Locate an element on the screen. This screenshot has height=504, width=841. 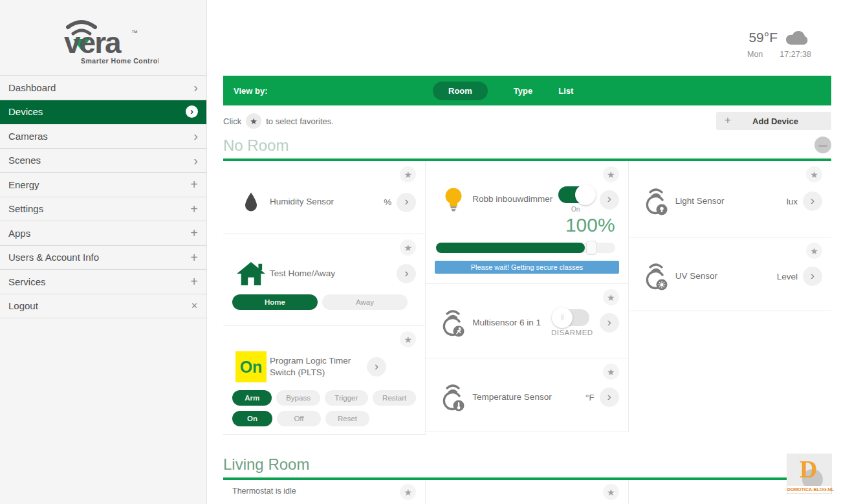
clock-time: 17:27:38 is located at coordinates (796, 54).